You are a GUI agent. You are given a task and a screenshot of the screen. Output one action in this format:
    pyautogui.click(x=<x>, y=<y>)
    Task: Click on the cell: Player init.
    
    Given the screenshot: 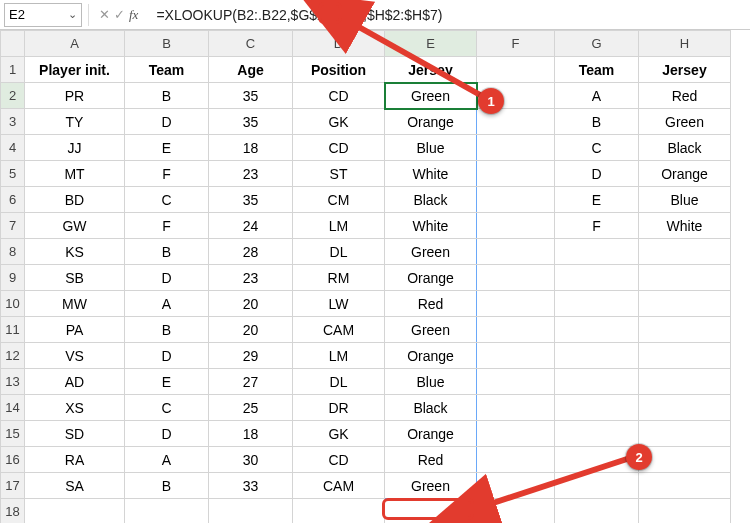 What is the action you would take?
    pyautogui.click(x=75, y=70)
    